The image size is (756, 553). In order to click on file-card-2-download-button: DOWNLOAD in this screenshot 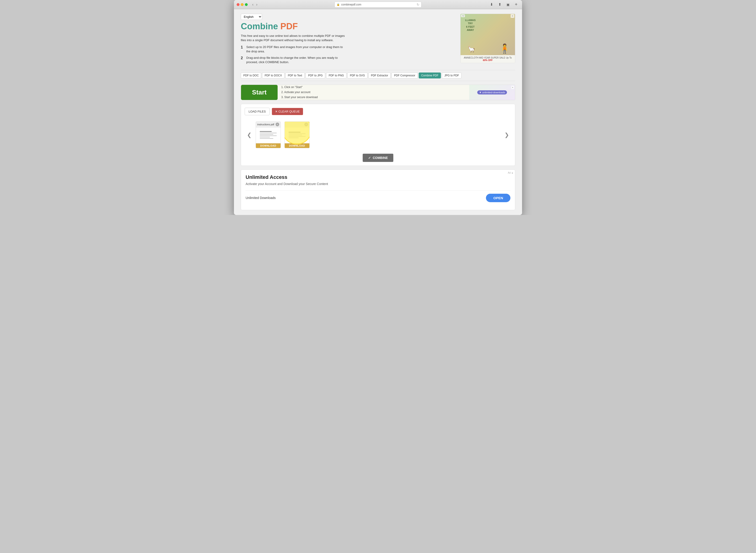, I will do `click(297, 146)`.